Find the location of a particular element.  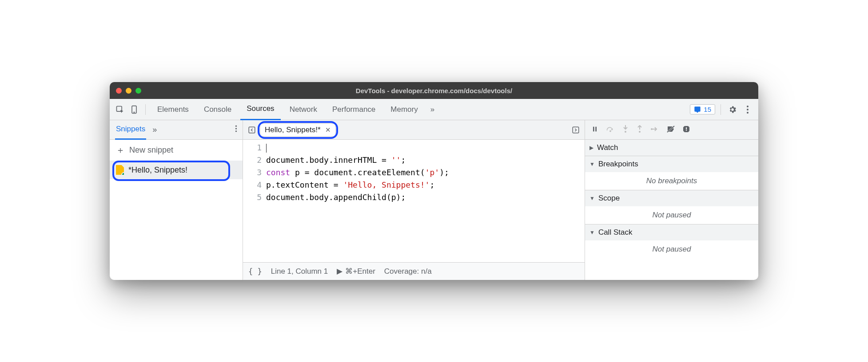

coverage-status: Coverage: n/a is located at coordinates (408, 272).